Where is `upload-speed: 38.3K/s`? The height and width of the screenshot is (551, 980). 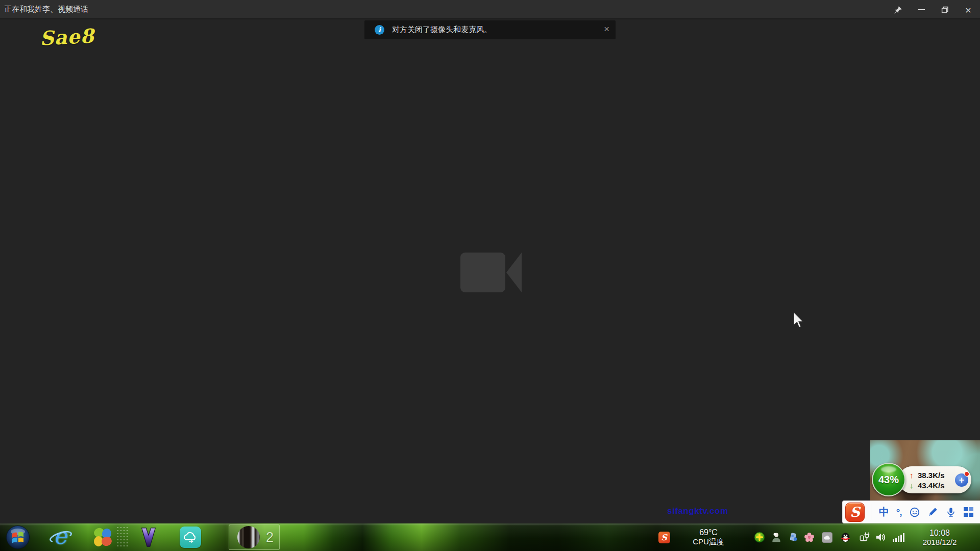 upload-speed: 38.3K/s is located at coordinates (931, 475).